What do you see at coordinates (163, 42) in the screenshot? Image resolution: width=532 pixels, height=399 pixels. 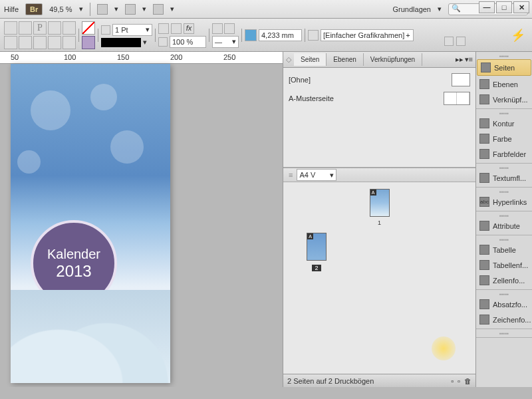 I see `opacity-icon` at bounding box center [163, 42].